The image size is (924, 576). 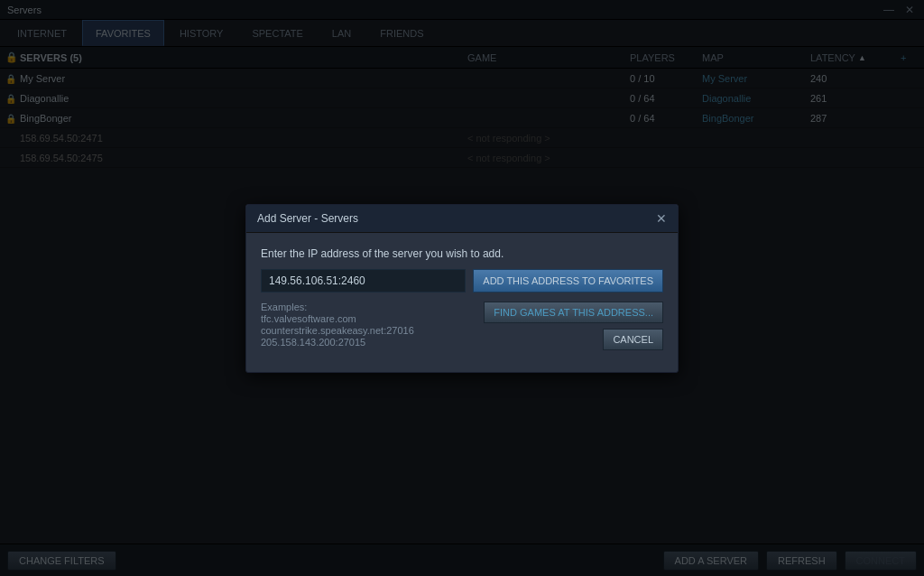 What do you see at coordinates (363, 281) in the screenshot?
I see `ip-address-input` at bounding box center [363, 281].